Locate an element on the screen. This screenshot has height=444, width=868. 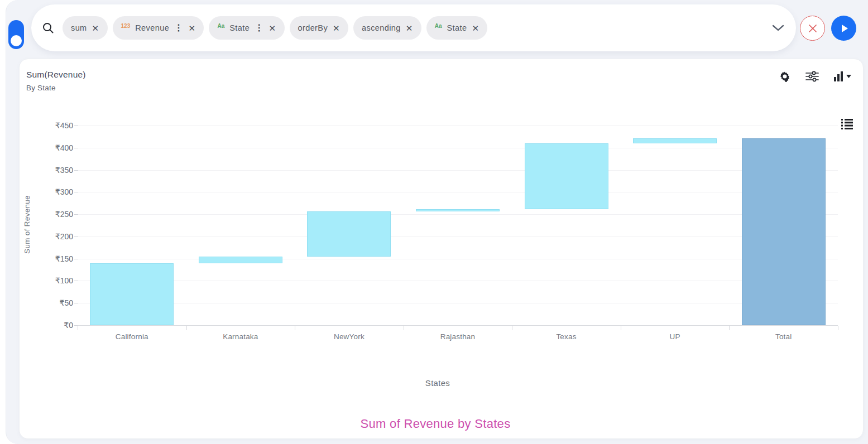
query-chip: 123 Revenue ⋮ ✕ is located at coordinates (159, 28).